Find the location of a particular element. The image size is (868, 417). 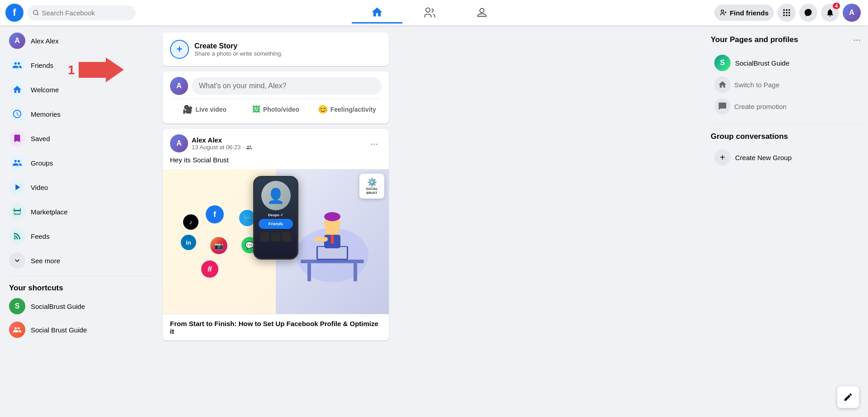

marketplace-icon is located at coordinates (17, 212).